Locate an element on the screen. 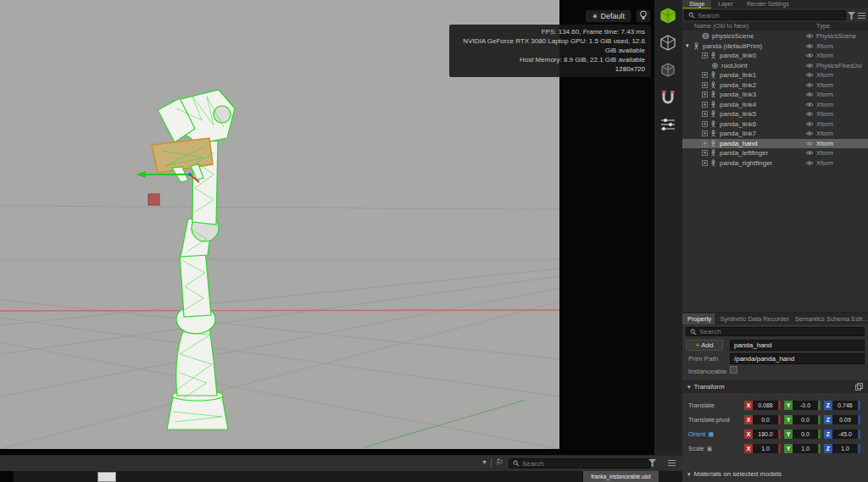  flag-icon: ⚐ is located at coordinates (500, 463).